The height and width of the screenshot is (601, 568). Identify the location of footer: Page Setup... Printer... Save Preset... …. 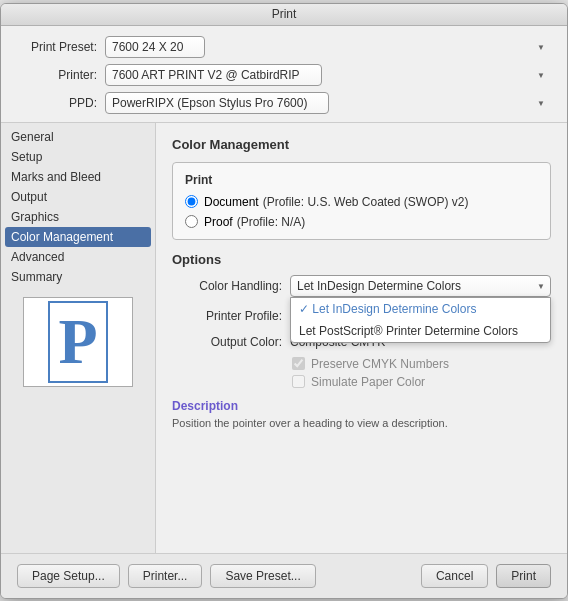
(284, 576).